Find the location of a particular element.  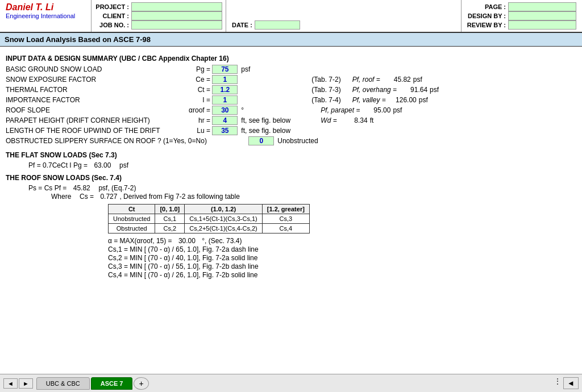

data-row-4: ROOF SLOPEαroof = 30°Pf, parapet =95.00p… is located at coordinates (291, 110).